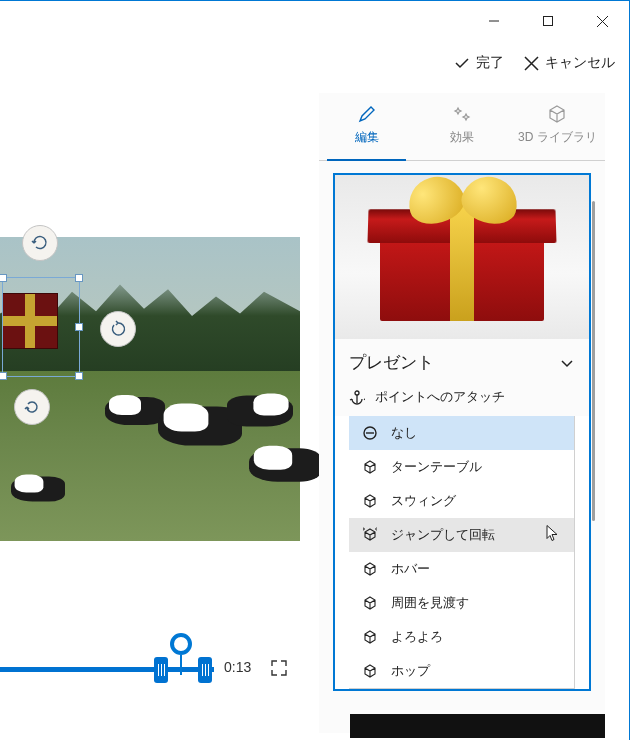 The image size is (630, 740). Describe the element at coordinates (570, 63) in the screenshot. I see `cancel-button: キャンセル` at that location.